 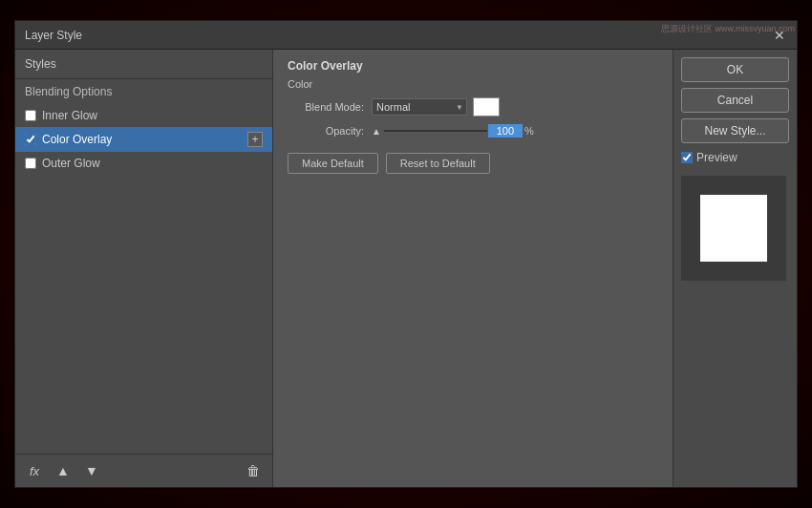 What do you see at coordinates (736, 100) in the screenshot?
I see `cancel-button: Cancel` at bounding box center [736, 100].